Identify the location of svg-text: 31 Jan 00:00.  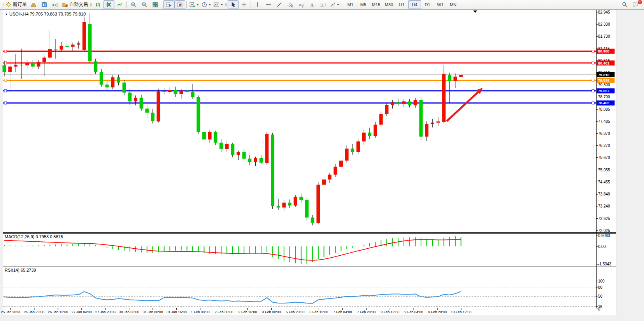
(153, 312).